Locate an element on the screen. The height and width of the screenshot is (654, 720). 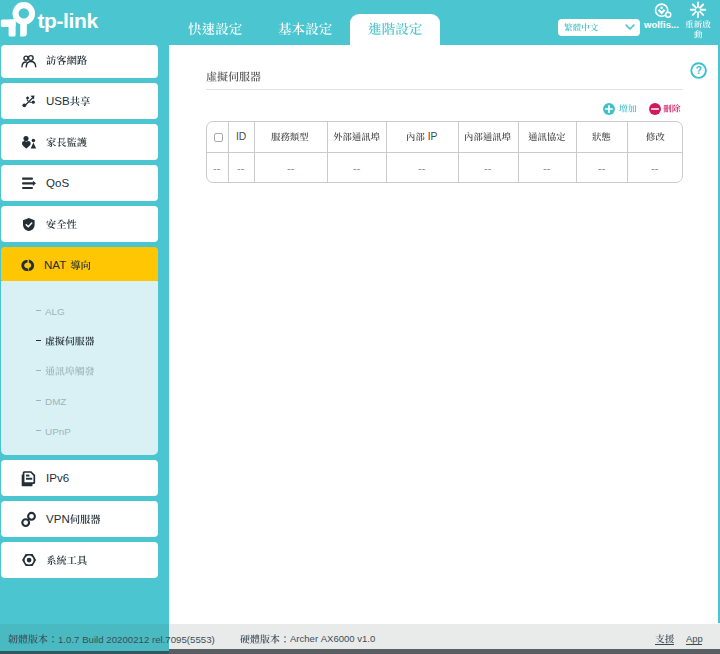
svg-text: wolfis... is located at coordinates (661, 24).